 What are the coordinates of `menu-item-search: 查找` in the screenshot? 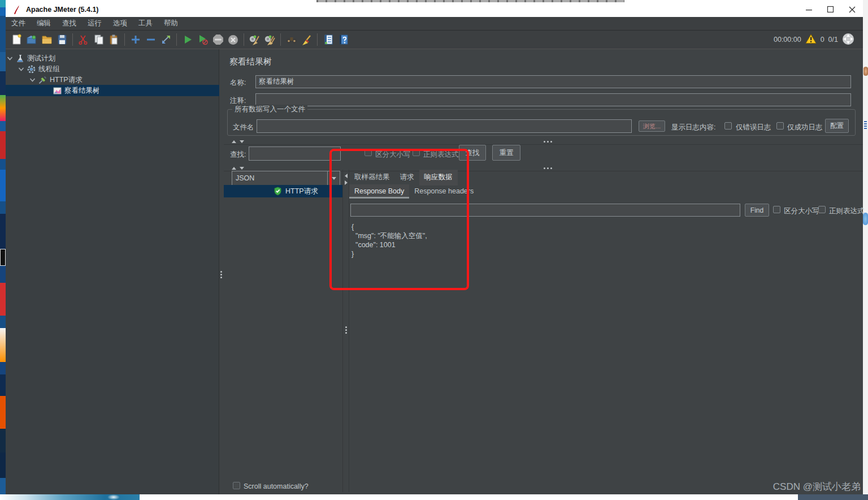 It's located at (69, 24).